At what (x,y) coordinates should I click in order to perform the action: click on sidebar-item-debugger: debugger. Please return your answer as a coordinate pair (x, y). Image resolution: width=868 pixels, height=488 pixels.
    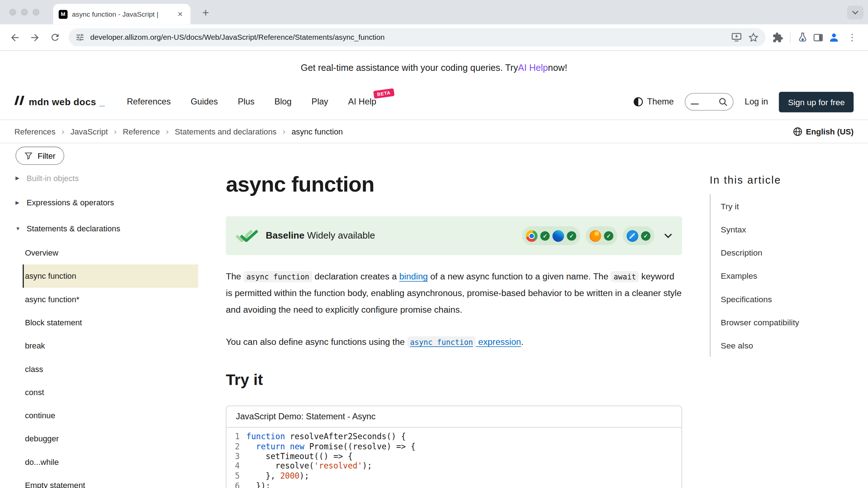
    Looking at the image, I should click on (111, 439).